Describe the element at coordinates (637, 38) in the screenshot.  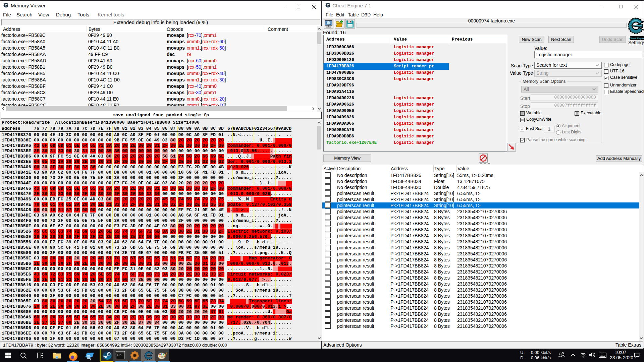
I see `svg-text: Cheat Engine` at that location.